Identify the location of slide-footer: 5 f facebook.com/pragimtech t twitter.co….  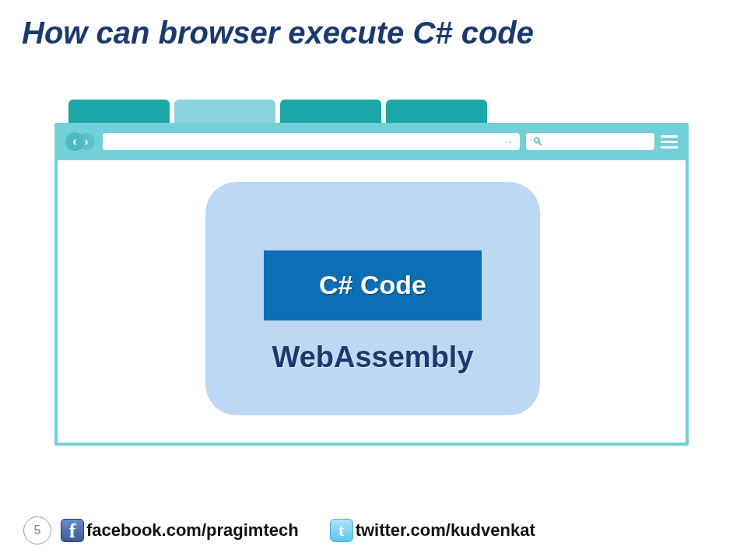
(374, 530).